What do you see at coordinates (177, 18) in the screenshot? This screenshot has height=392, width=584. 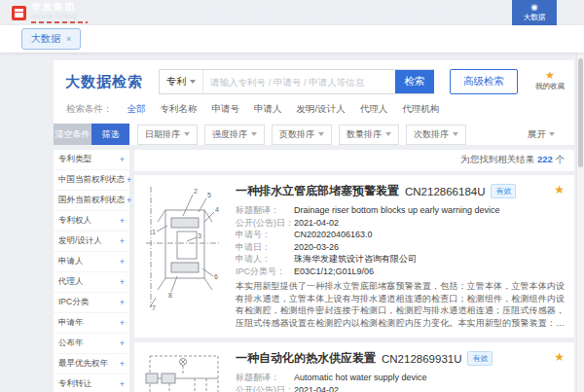 I see `nav-item-label: 首页` at bounding box center [177, 18].